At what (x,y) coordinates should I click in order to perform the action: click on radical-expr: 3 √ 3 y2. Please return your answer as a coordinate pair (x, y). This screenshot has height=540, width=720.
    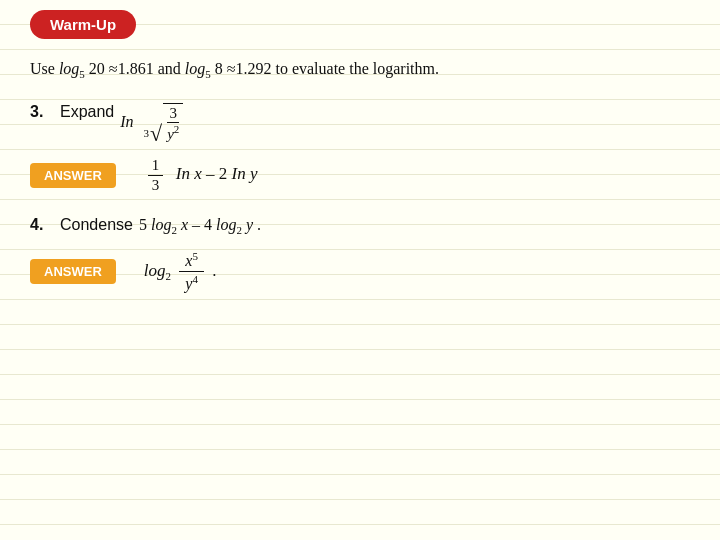
    Looking at the image, I should click on (164, 123).